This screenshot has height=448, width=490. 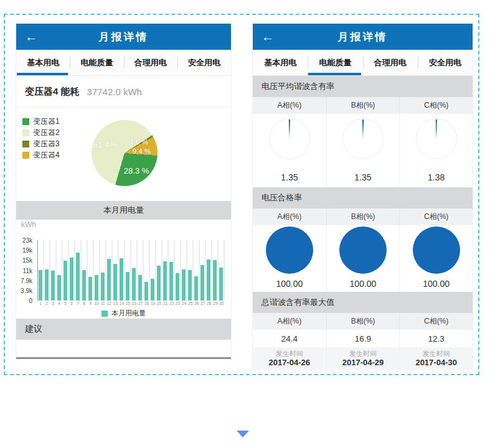 I want to click on x-tick-label: 13, so click(x=115, y=304).